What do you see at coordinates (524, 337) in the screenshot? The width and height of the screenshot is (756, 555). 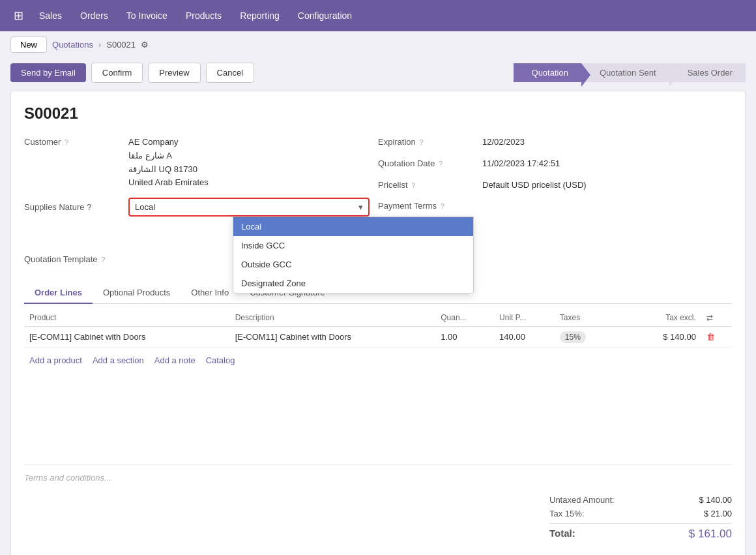 I see `row-unit-price: 140.00` at bounding box center [524, 337].